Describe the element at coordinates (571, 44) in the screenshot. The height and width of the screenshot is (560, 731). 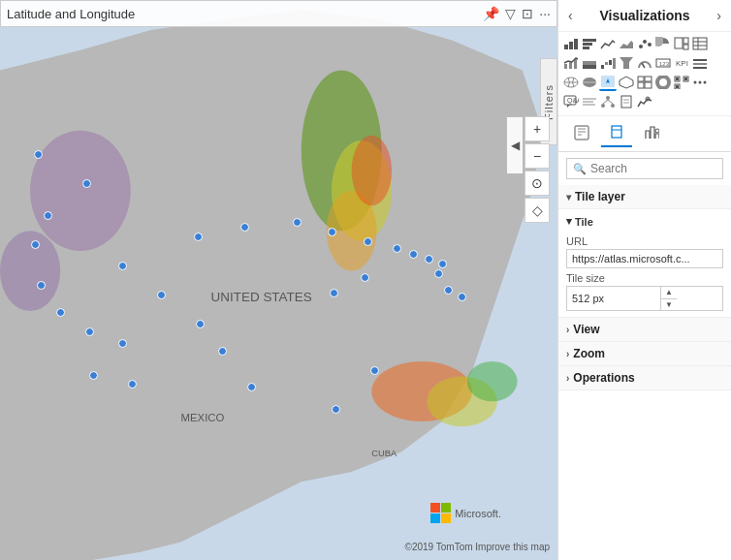
I see `viz-icon-stacked-bar` at that location.